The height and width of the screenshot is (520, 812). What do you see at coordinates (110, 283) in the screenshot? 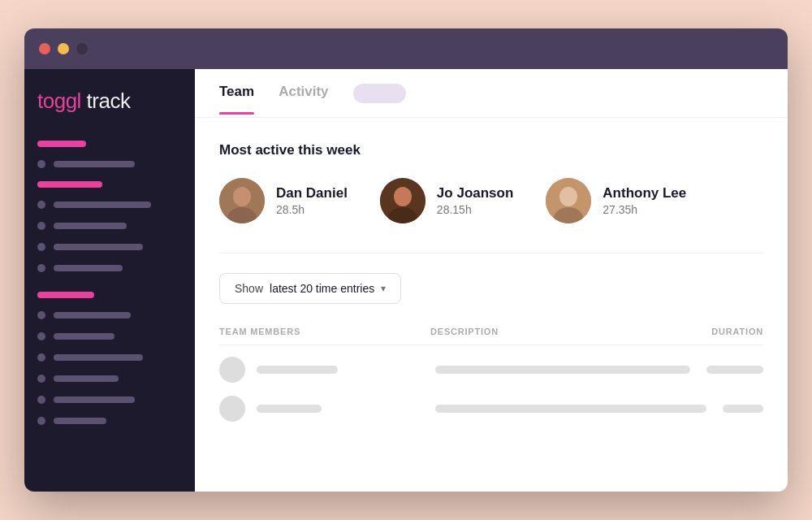
I see `sidebar-nav` at bounding box center [110, 283].